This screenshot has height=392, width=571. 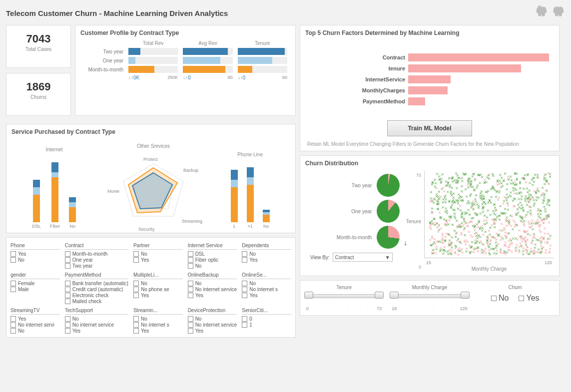 I want to click on range-filters-card: Tenure 0······72 Monthly Charge 18······…, so click(x=430, y=298).